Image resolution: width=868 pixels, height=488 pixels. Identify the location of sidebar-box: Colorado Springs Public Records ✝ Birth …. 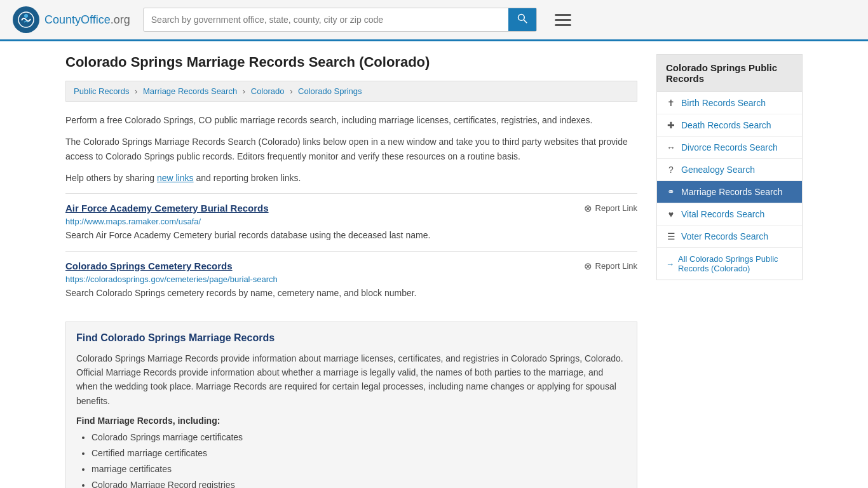
(729, 167).